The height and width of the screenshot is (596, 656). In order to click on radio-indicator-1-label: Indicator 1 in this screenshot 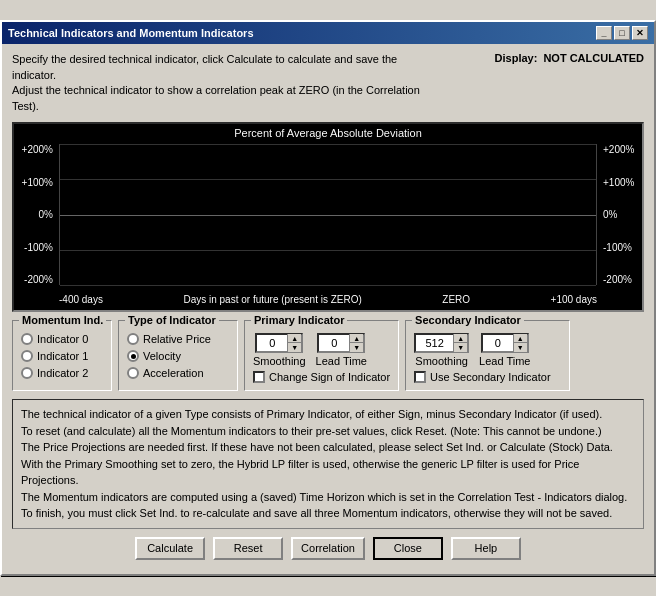, I will do `click(62, 356)`.